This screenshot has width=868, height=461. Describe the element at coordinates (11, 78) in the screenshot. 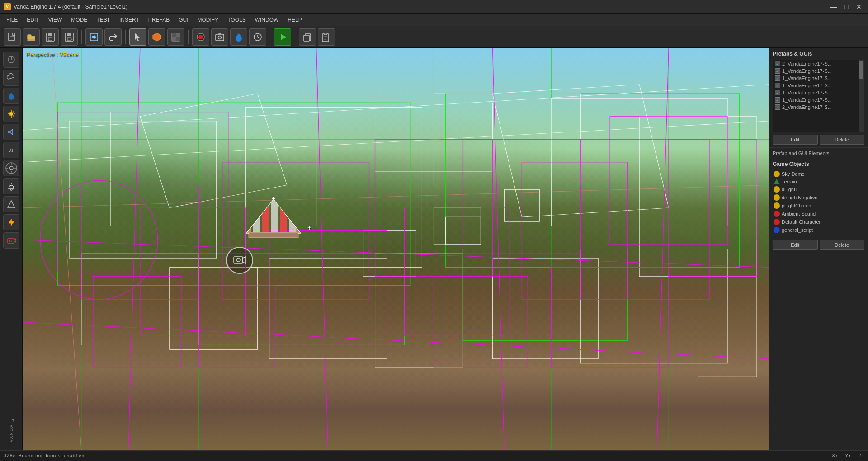

I see `tool-cloud` at that location.